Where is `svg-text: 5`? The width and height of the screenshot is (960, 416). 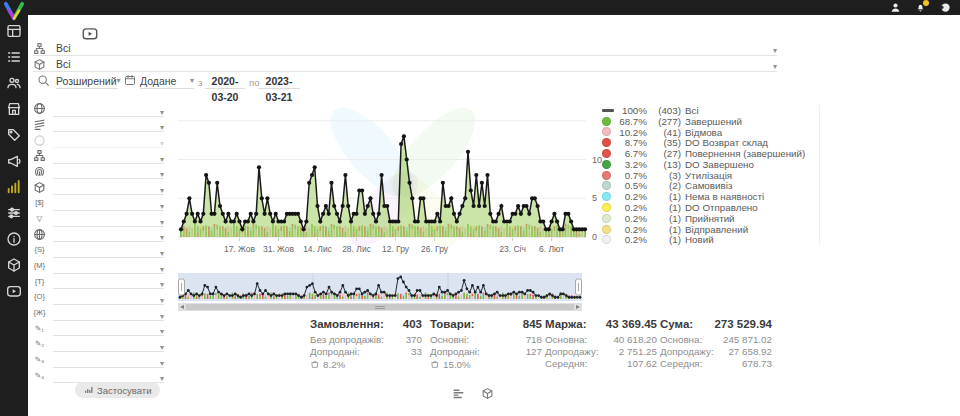
svg-text: 5 is located at coordinates (594, 198).